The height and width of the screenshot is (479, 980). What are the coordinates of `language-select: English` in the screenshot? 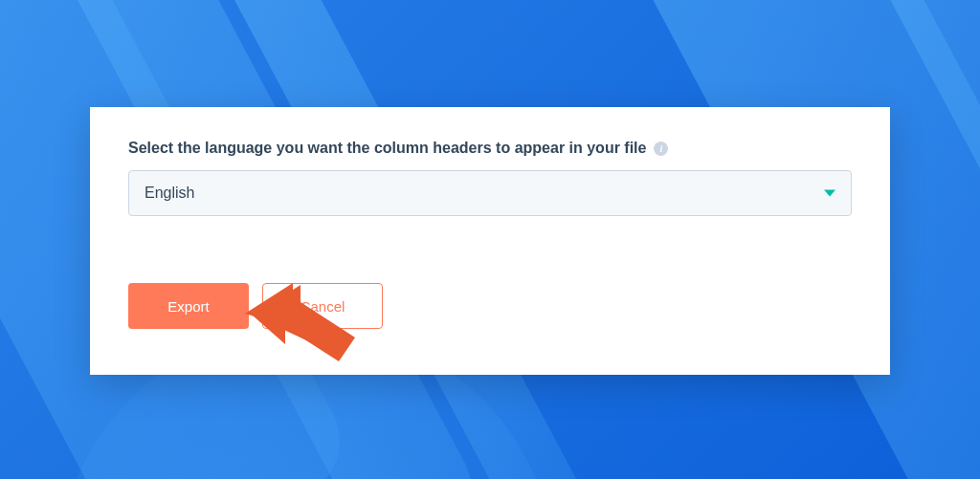 It's located at (490, 193).